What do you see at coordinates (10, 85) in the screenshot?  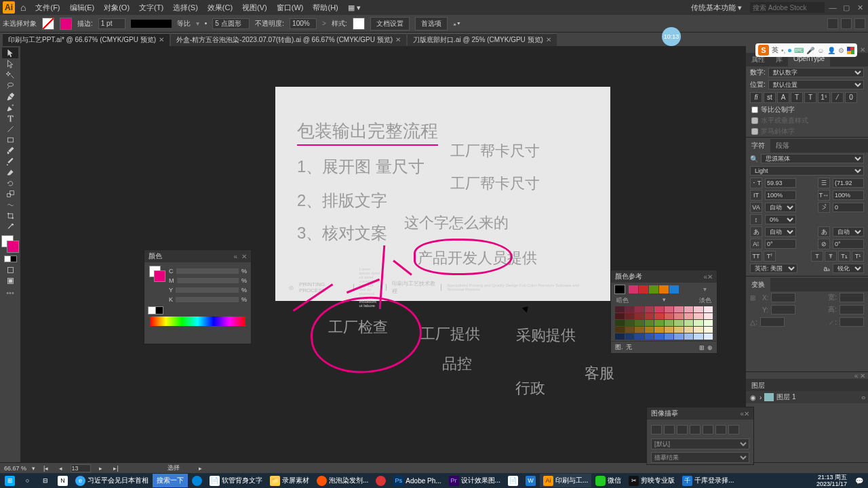 I see `lasso-tool` at bounding box center [10, 85].